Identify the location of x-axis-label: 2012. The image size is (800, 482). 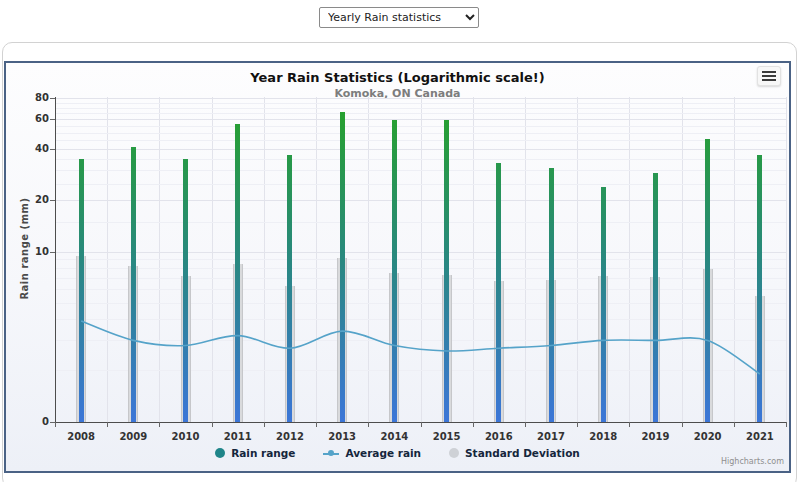
(290, 436).